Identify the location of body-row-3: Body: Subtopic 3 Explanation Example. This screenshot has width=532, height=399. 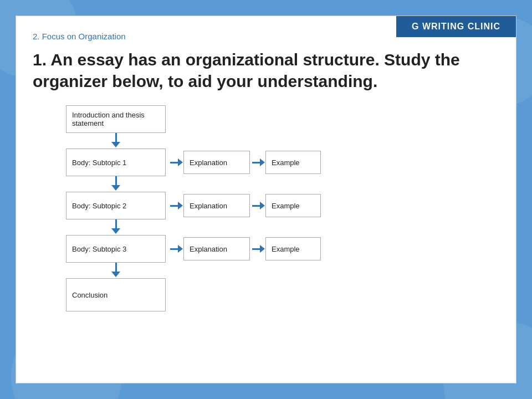
(193, 249).